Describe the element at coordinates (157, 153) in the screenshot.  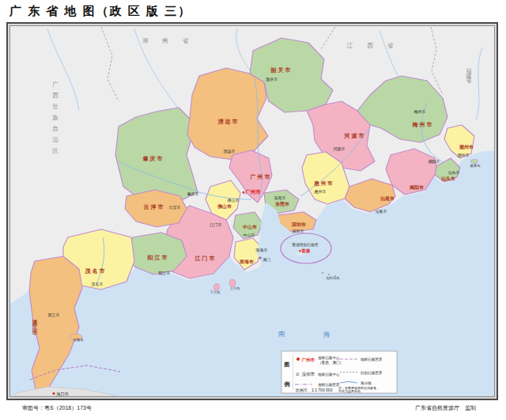
I see `region-zhaoqing` at that location.